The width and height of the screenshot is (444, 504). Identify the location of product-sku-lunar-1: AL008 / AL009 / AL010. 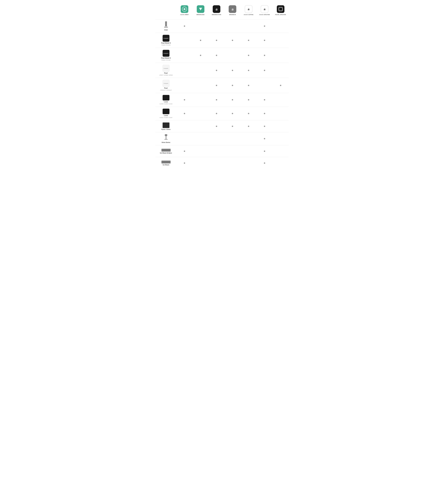
(166, 104).